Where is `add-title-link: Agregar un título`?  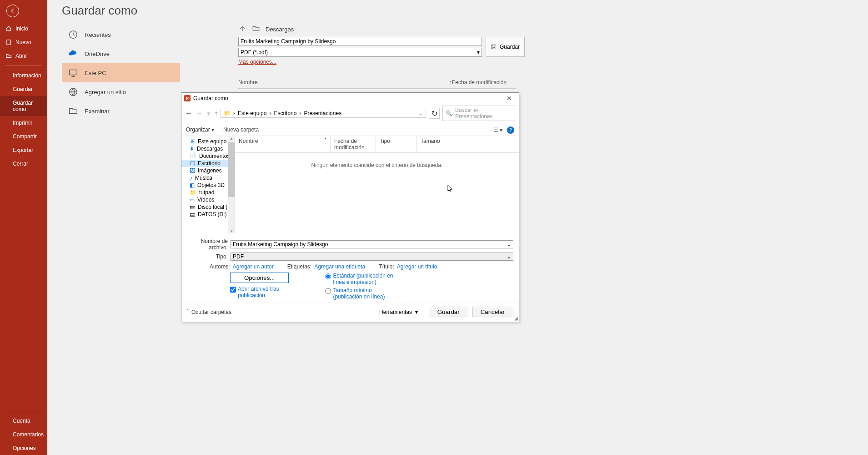
add-title-link: Agregar un título is located at coordinates (417, 267).